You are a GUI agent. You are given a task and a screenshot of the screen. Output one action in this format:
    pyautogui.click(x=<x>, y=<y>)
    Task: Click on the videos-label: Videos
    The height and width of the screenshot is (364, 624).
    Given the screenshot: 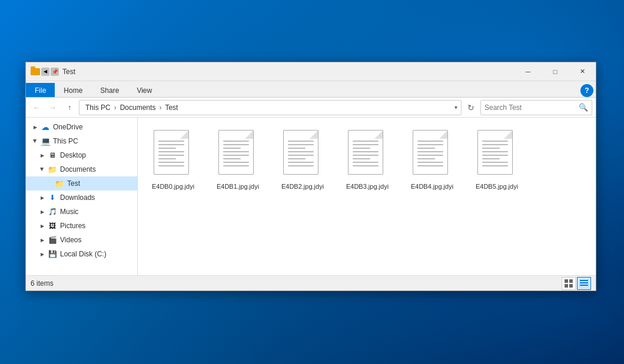 What is the action you would take?
    pyautogui.click(x=71, y=240)
    